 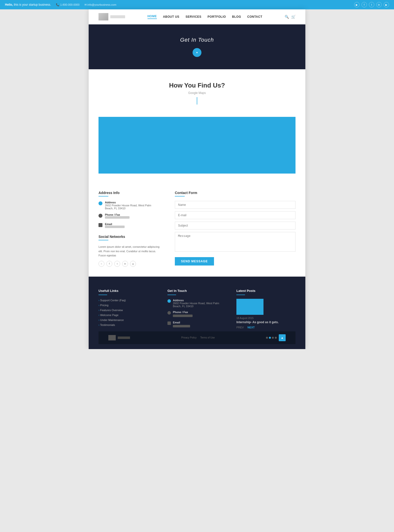 What do you see at coordinates (197, 85) in the screenshot?
I see `find-us-title: How You Find Us?` at bounding box center [197, 85].